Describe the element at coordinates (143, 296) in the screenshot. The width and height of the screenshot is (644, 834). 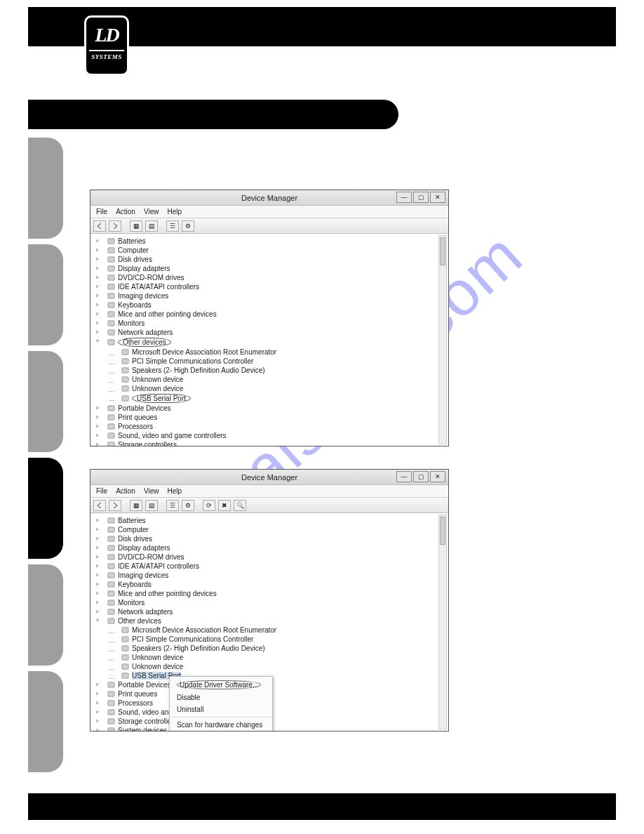
I see `tree-node-label: Imaging devices` at that location.